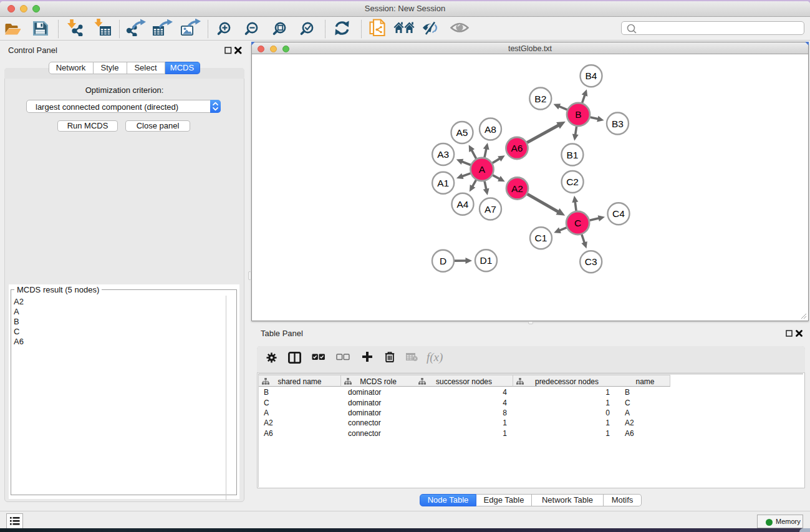 The height and width of the screenshot is (532, 810). Describe the element at coordinates (490, 210) in the screenshot. I see `svg-text: A7` at that location.